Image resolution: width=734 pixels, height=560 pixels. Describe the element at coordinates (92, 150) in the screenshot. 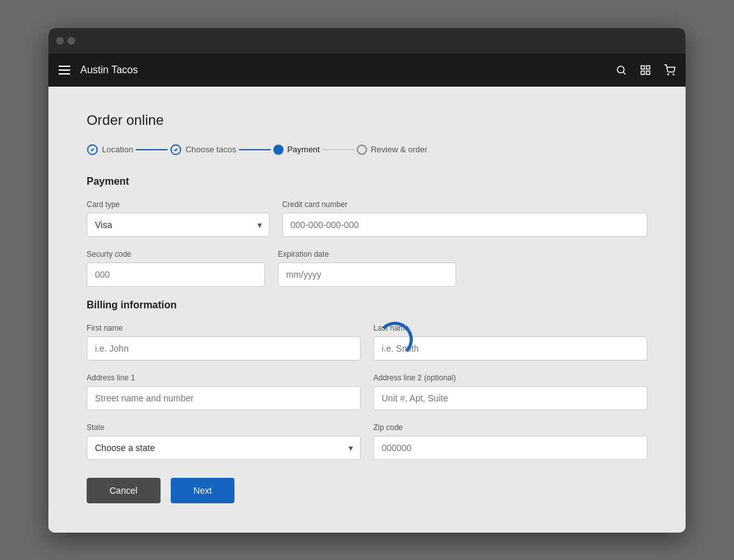

I see `step-location-icon` at that location.